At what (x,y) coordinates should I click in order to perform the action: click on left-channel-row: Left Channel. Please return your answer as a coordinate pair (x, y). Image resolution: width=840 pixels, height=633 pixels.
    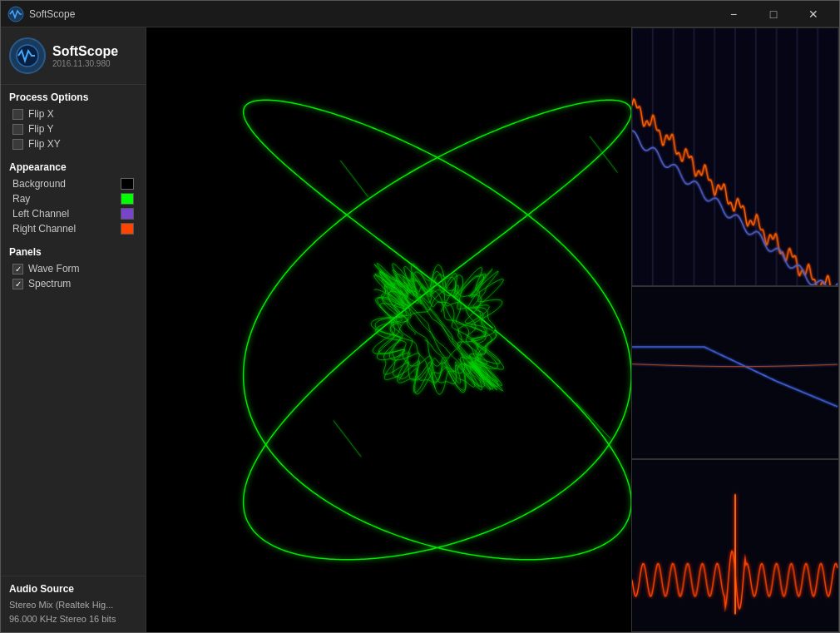
    Looking at the image, I should click on (73, 214).